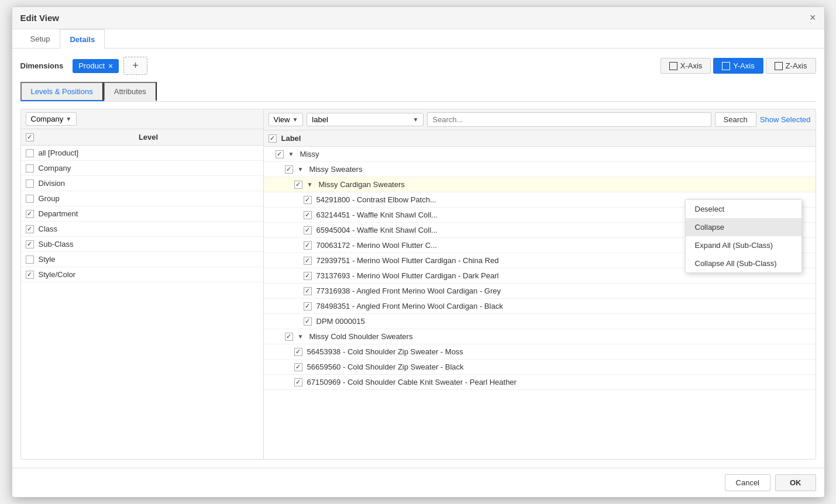 The width and height of the screenshot is (836, 504). I want to click on right-header-checkbox, so click(273, 139).